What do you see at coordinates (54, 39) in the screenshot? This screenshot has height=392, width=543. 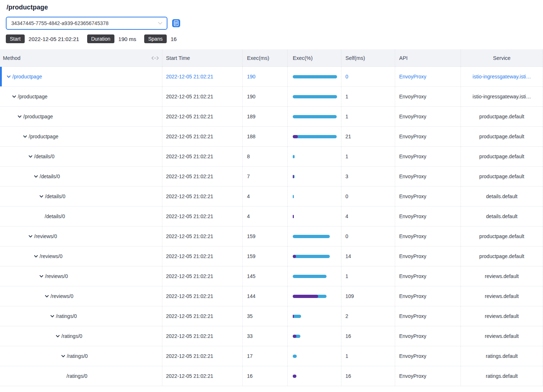 I see `start-value: 2022-12-05 21:02:21` at bounding box center [54, 39].